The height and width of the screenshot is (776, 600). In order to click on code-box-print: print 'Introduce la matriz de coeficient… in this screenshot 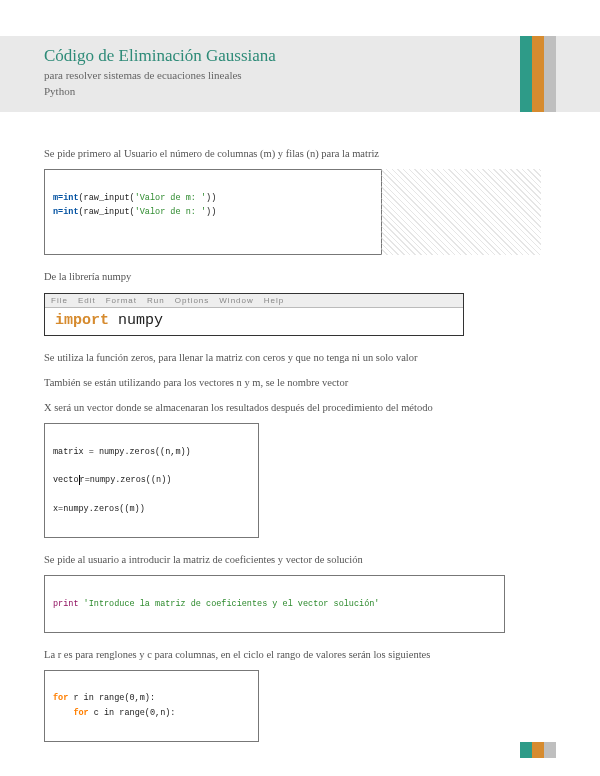, I will do `click(274, 604)`.